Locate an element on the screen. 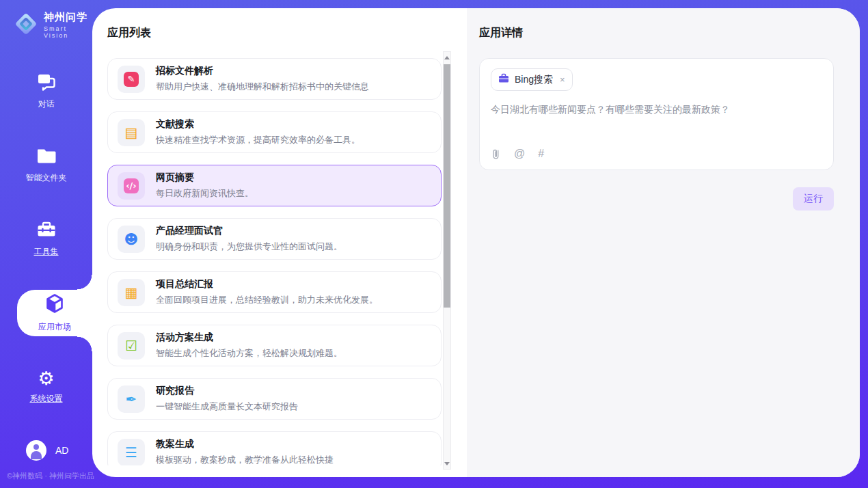 This screenshot has height=488, width=868. sidebar-item-app-market: 应用市场 is located at coordinates (55, 313).